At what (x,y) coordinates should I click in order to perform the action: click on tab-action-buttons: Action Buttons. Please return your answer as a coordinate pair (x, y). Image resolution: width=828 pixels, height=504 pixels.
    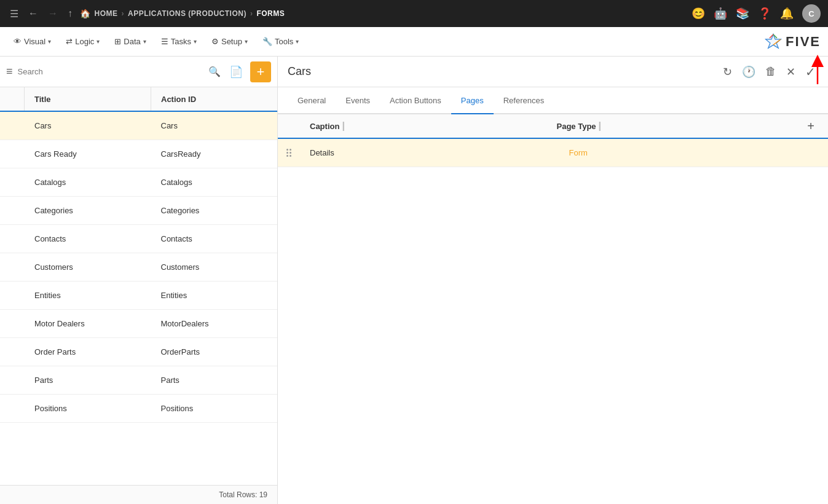
    Looking at the image, I should click on (416, 101).